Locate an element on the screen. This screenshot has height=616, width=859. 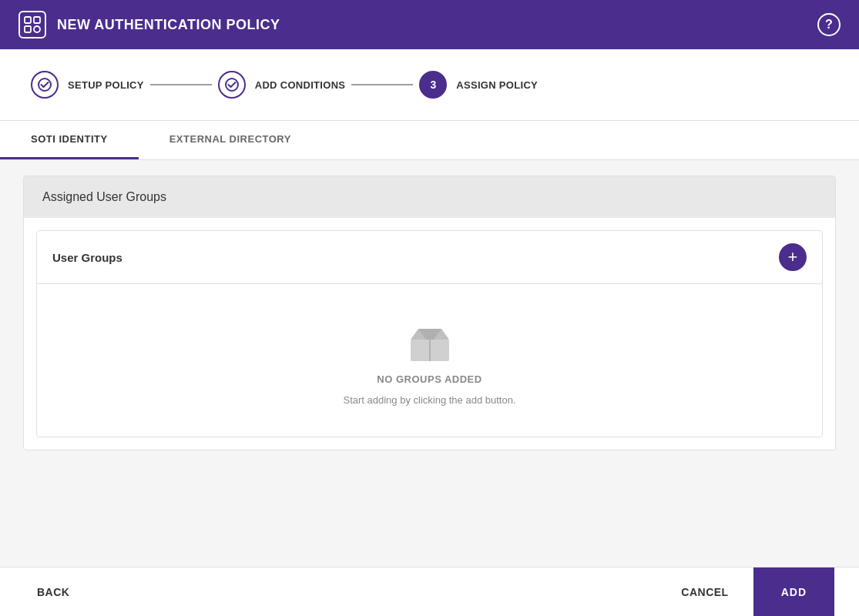
empty-state-title: NO GROUPS ADDED is located at coordinates (429, 379).